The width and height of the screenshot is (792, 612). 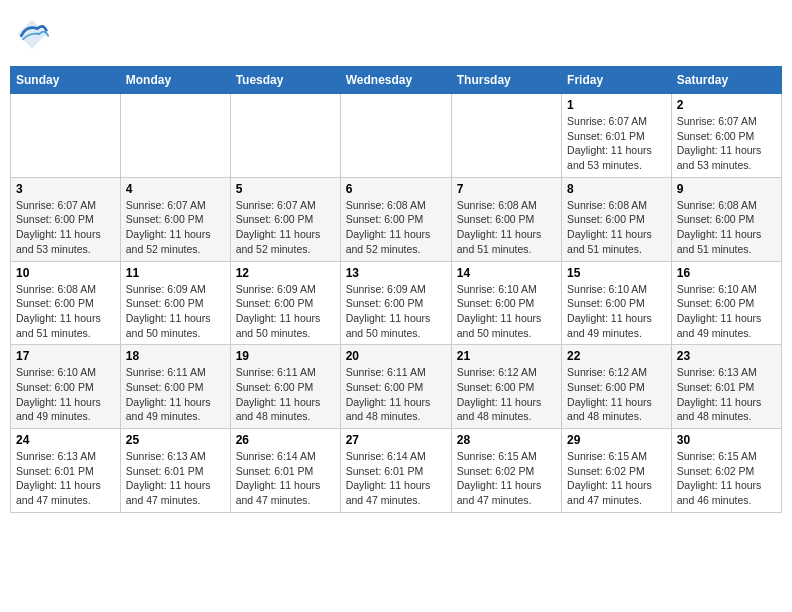 I want to click on weekday-header: Wednesday, so click(x=396, y=80).